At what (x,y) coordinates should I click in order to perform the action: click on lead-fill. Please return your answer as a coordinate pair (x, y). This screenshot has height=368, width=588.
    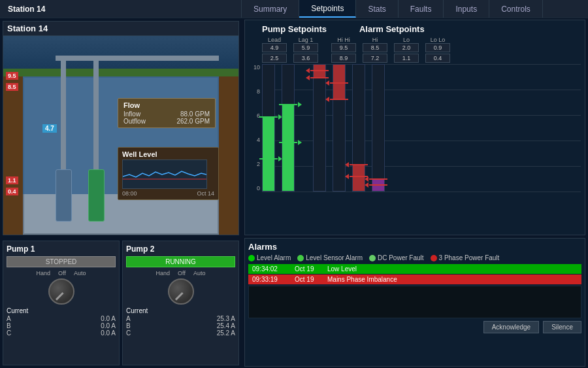
    Looking at the image, I should click on (269, 154).